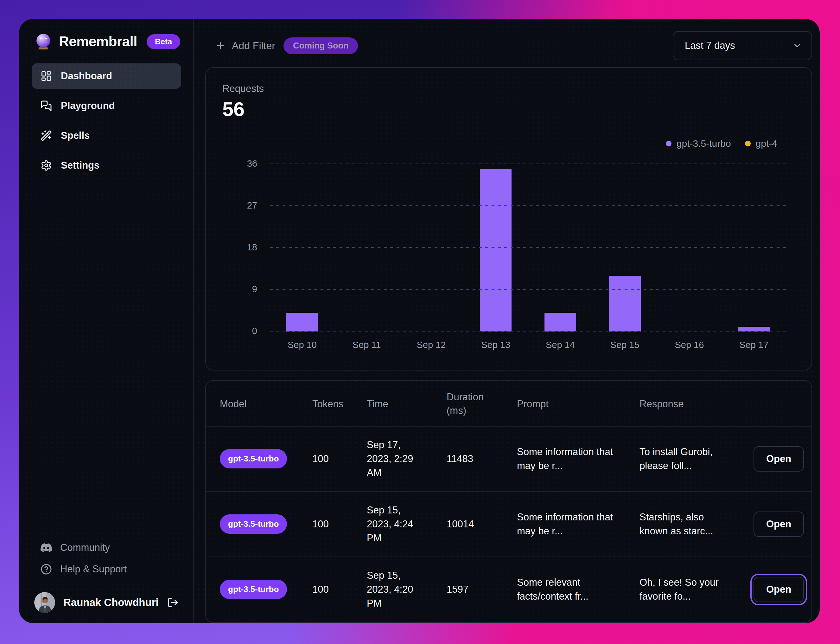 The image size is (840, 644). I want to click on sidebar-nav: Dashboard Playground Spells, so click(106, 121).